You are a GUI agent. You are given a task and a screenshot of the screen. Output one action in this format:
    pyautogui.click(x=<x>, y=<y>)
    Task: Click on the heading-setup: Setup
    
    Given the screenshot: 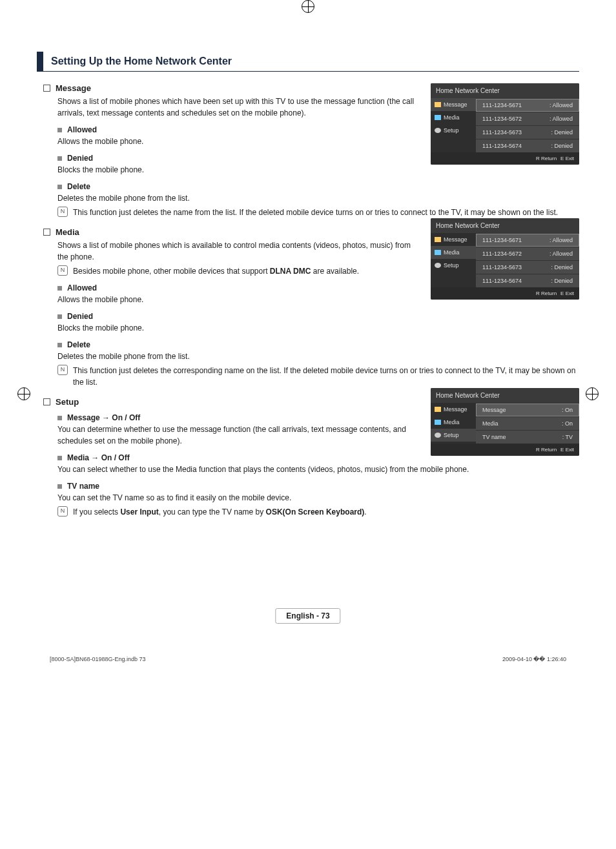 What is the action you would take?
    pyautogui.click(x=67, y=402)
    